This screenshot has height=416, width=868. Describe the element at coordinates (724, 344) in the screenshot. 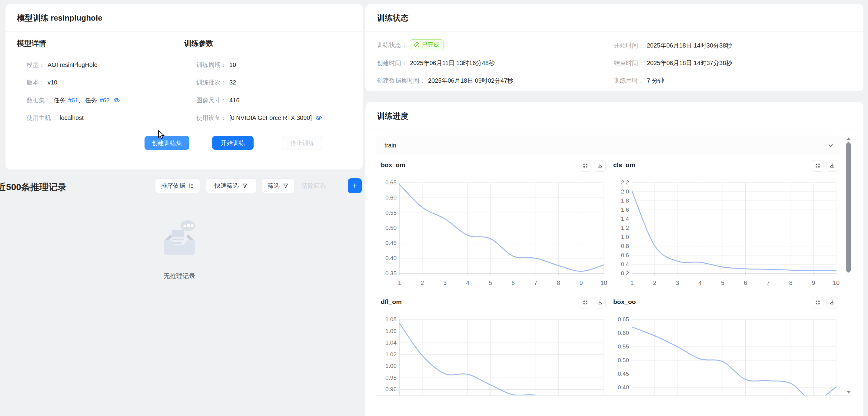

I see `chart-cell-box_oo: box_oo 0.650.600.550.500.450.400.3512345…` at that location.